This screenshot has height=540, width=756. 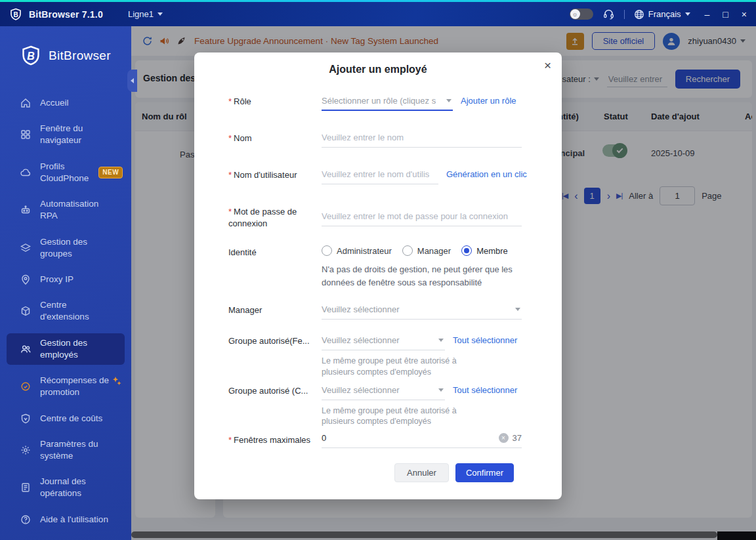 What do you see at coordinates (80, 56) in the screenshot?
I see `sidebar-brand: BitBrowser` at bounding box center [80, 56].